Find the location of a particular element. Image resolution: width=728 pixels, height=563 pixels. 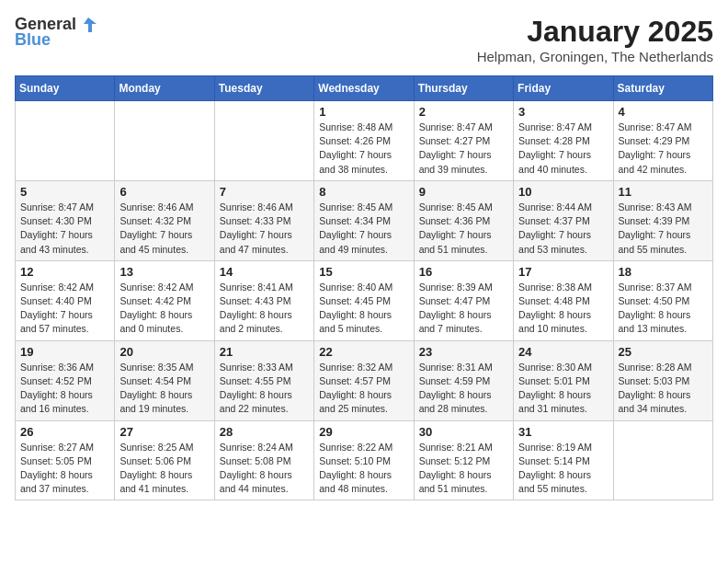

day-info: Sunrise: 8:48 AMSunset: 4:26 PMDaylight:… is located at coordinates (364, 149).